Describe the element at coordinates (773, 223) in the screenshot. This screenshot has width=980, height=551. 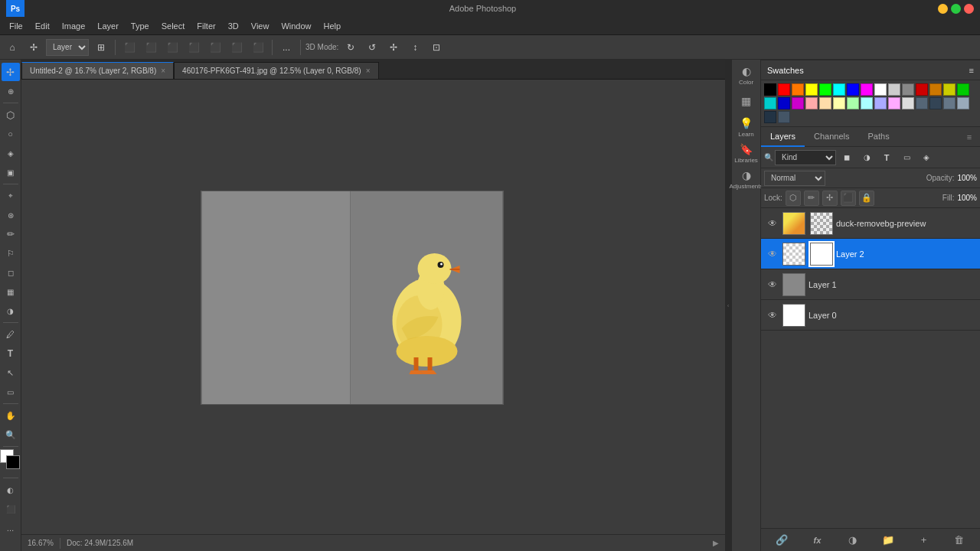
I see `layer-visibility-duck: 👁` at that location.